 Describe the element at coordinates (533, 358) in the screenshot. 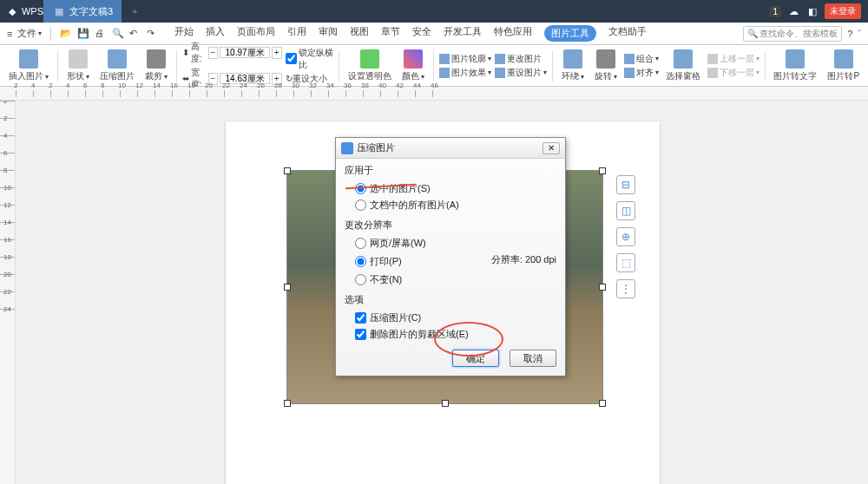

I see `cancel-button: 取消` at that location.